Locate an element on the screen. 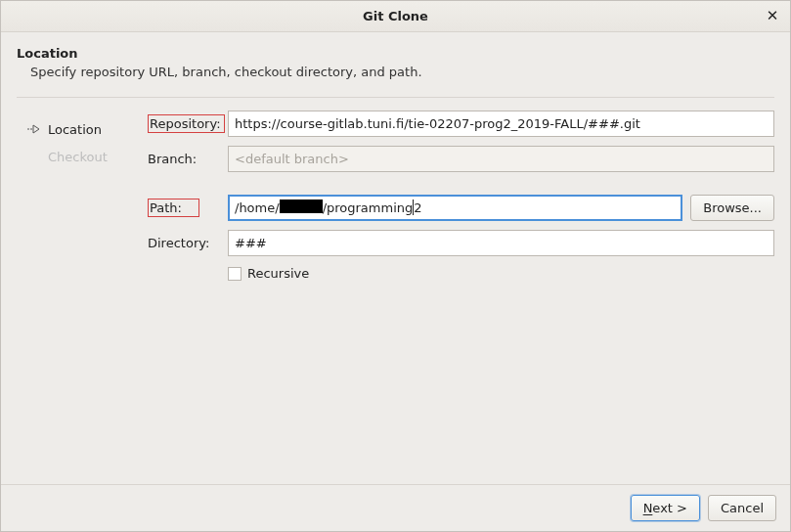  repository-label: Repository: is located at coordinates (186, 123).